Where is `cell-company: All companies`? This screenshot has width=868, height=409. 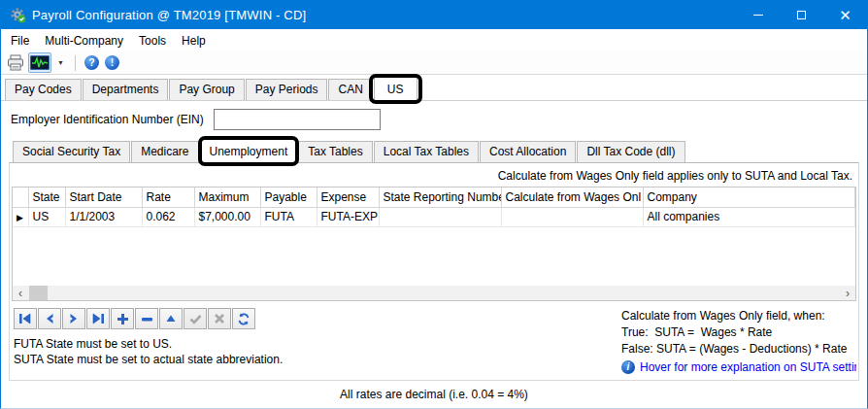 cell-company: All companies is located at coordinates (750, 217).